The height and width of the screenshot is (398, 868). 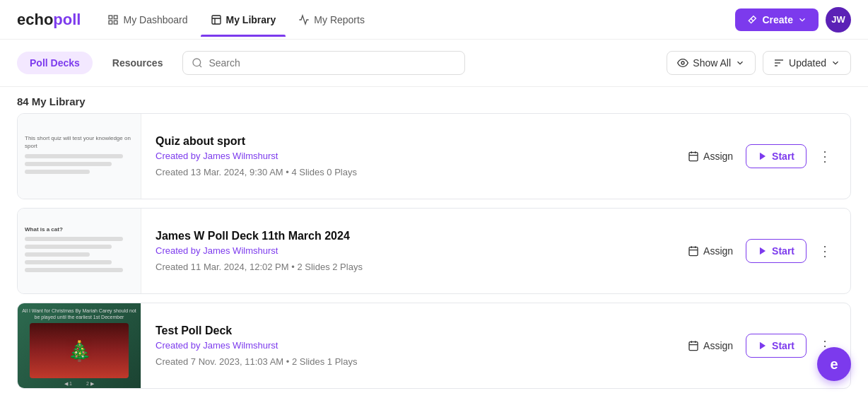 What do you see at coordinates (147, 20) in the screenshot?
I see `nav-dashboard: My Dashboard` at bounding box center [147, 20].